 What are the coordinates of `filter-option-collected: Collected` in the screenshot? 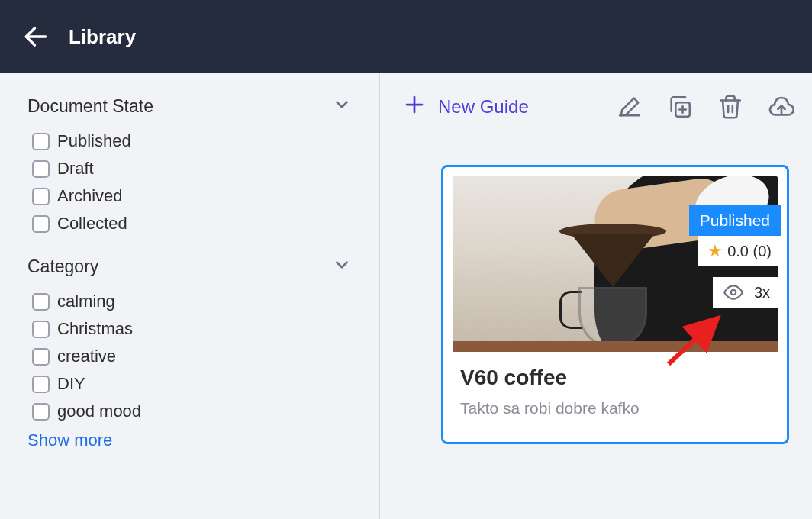 It's located at (192, 224).